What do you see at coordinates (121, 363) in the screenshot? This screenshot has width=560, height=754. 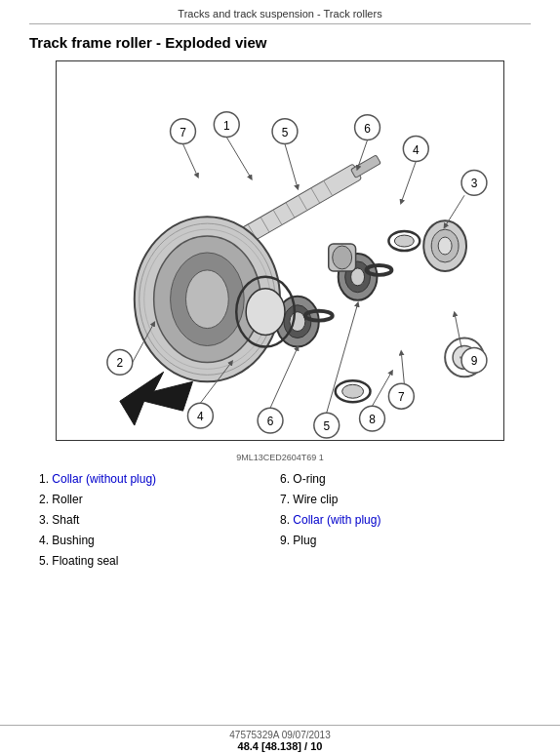 I see `svg-text: 2` at bounding box center [121, 363].